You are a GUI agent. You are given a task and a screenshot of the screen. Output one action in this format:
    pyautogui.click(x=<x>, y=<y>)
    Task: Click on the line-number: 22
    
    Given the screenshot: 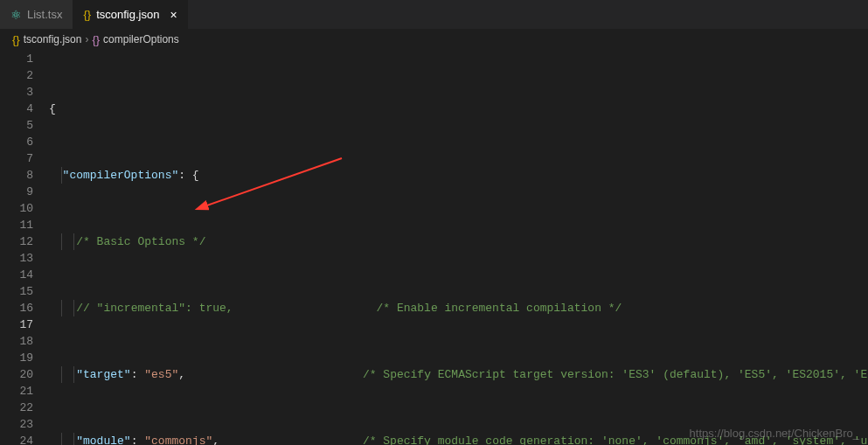 What is the action you would take?
    pyautogui.click(x=17, y=407)
    